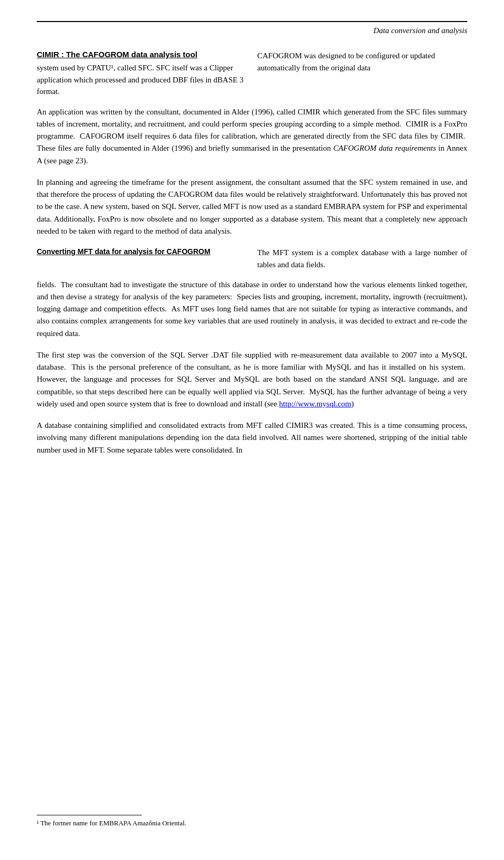 The height and width of the screenshot is (860, 504). Describe the element at coordinates (362, 259) in the screenshot. I see `converting-right-col: The MFT system is a complex database wit…` at that location.